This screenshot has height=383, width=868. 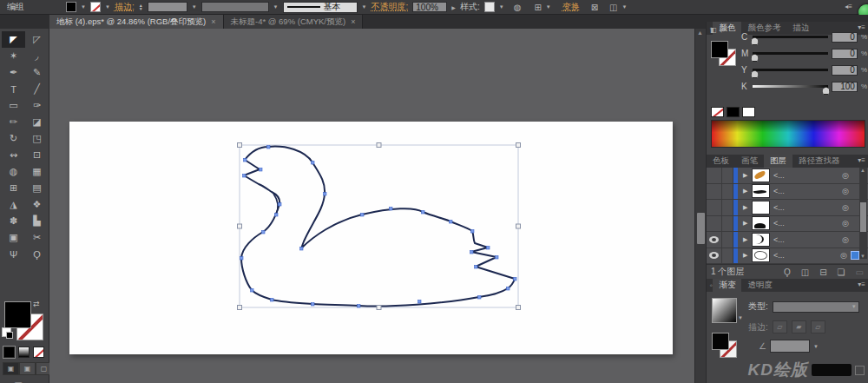 What do you see at coordinates (14, 155) in the screenshot?
I see `width-tool-icon: ↭` at bounding box center [14, 155].